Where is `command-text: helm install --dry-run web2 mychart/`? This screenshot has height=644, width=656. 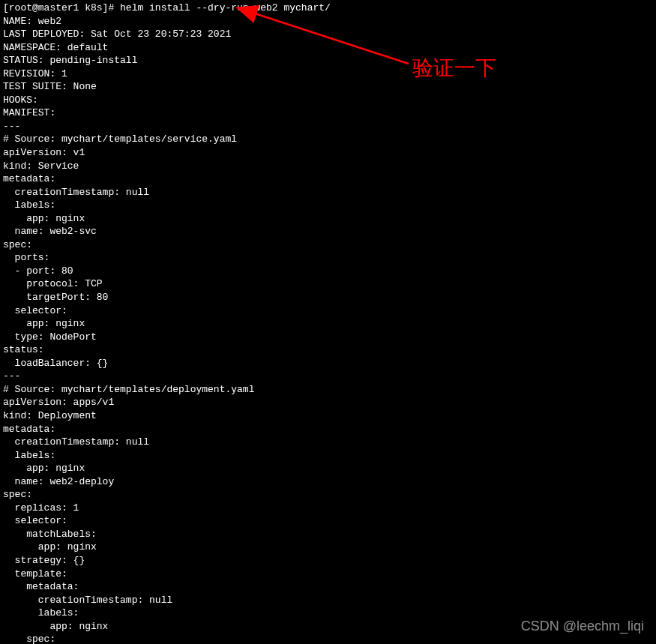
command-text: helm install --dry-run web2 mychart/ is located at coordinates (225, 7).